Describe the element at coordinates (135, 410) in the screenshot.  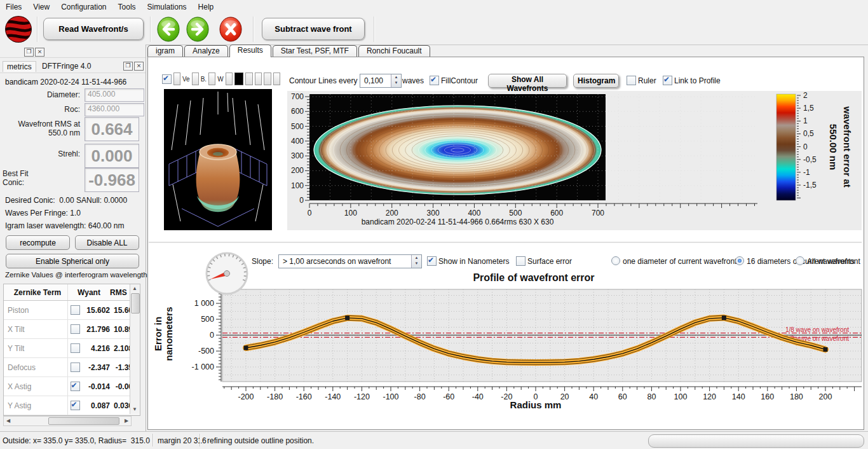
I see `scroll-down-icon: ▼` at that location.